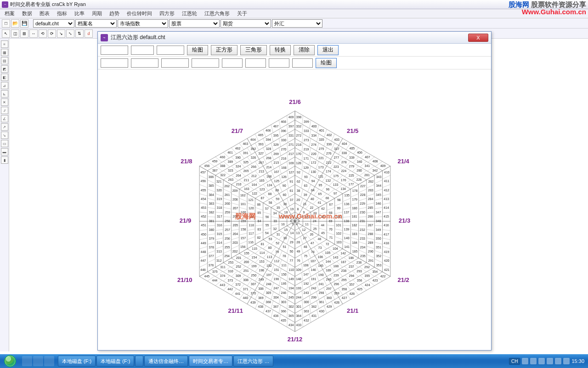  Describe the element at coordinates (6, 23) in the screenshot. I see `new-file-icon: □` at that location.